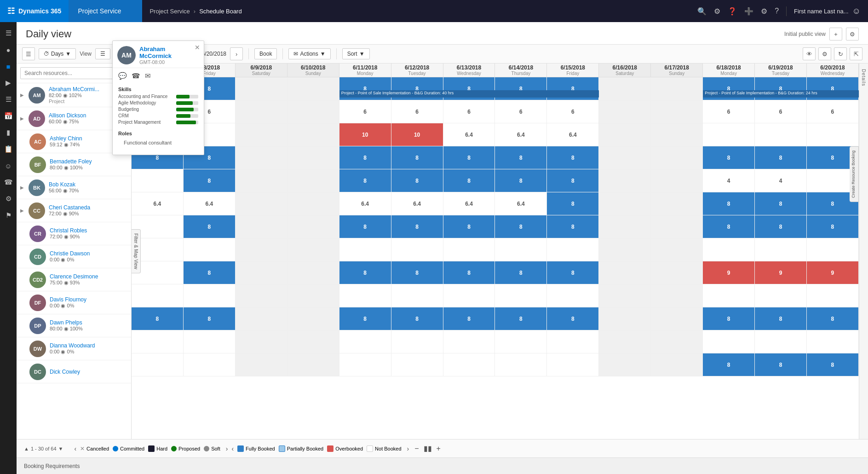 Image resolution: width=868 pixels, height=474 pixels. What do you see at coordinates (856, 54) in the screenshot?
I see `fullscreen-btn: ⇱` at bounding box center [856, 54].